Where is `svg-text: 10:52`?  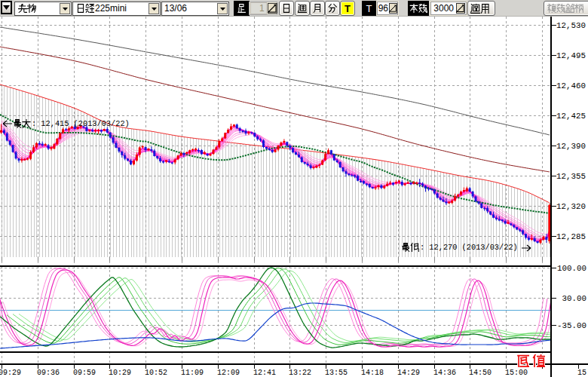 svg-text: 10:52 is located at coordinates (156, 372).